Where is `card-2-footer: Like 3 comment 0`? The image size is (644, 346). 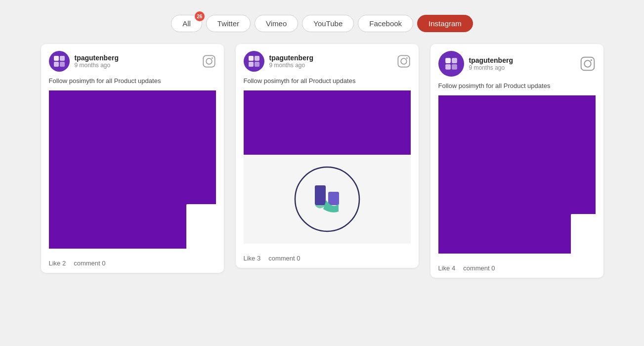
card-2-footer: Like 3 comment 0 is located at coordinates (327, 258).